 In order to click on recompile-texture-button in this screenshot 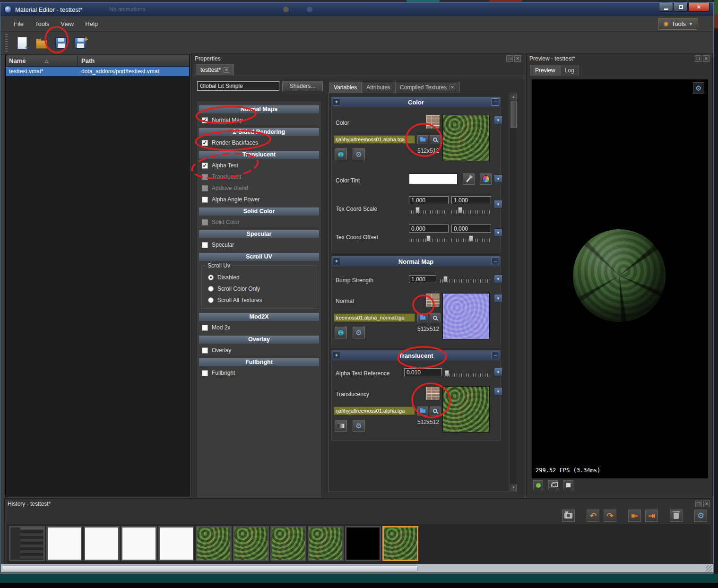, I will do `click(341, 154)`.